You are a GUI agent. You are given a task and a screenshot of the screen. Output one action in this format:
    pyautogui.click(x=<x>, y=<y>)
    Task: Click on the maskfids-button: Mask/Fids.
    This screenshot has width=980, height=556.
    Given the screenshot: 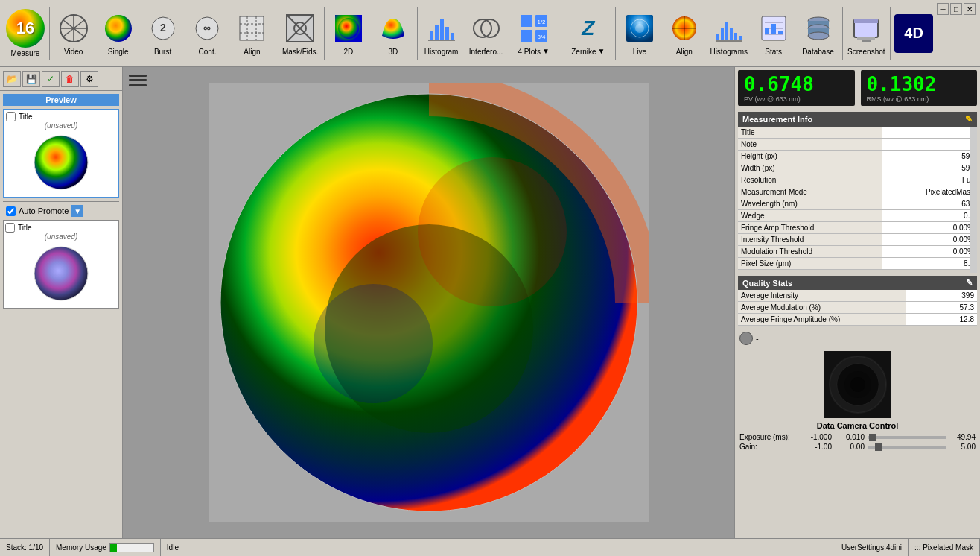 What is the action you would take?
    pyautogui.click(x=300, y=34)
    